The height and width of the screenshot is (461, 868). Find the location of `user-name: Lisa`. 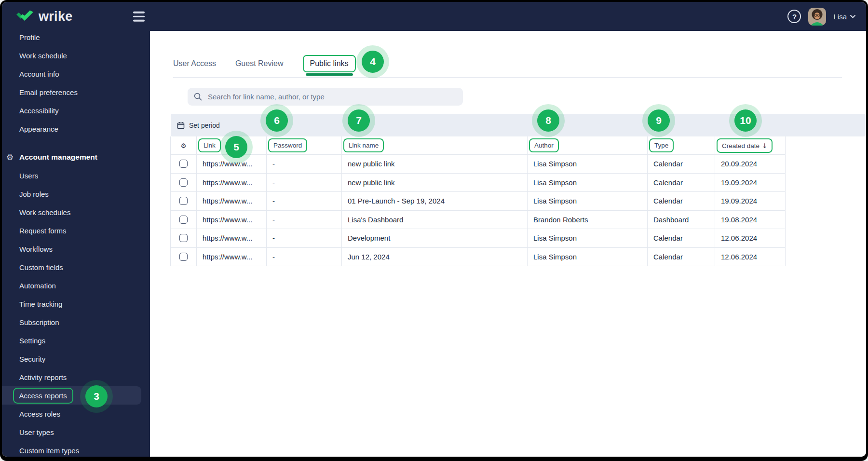

user-name: Lisa is located at coordinates (840, 16).